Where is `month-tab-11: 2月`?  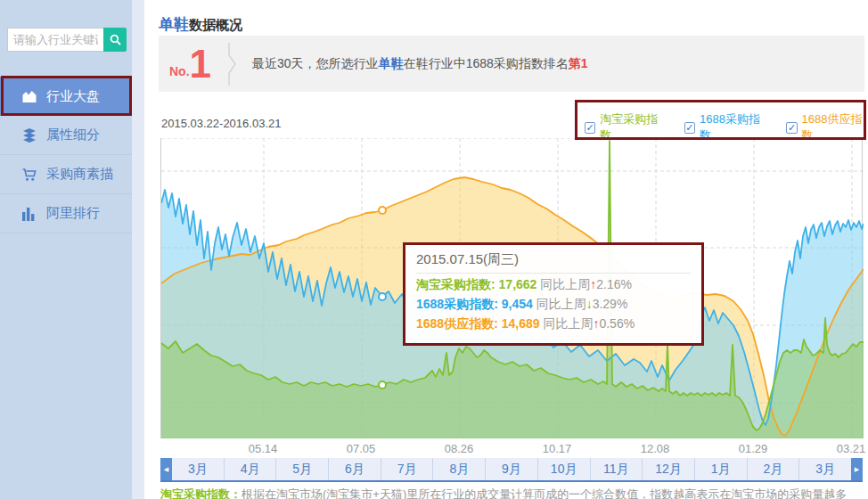 month-tab-11: 2月 is located at coordinates (774, 469).